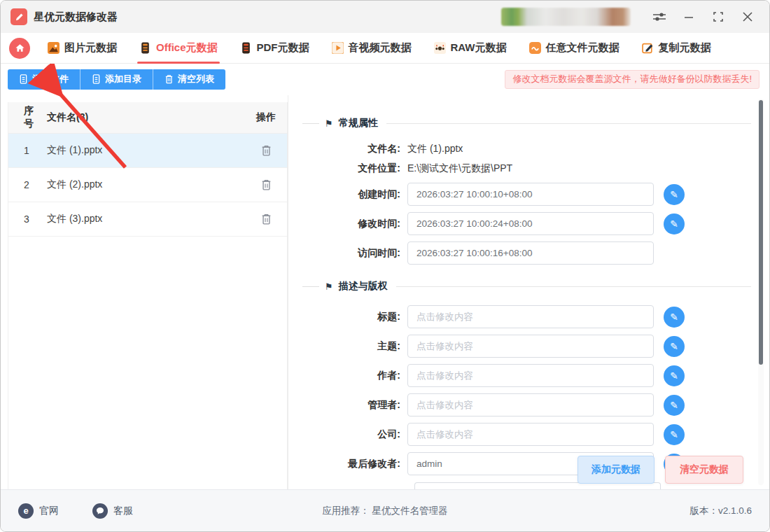 Image resolution: width=770 pixels, height=532 pixels. Describe the element at coordinates (372, 48) in the screenshot. I see `tab-av-metadata: 音视频元数据` at that location.